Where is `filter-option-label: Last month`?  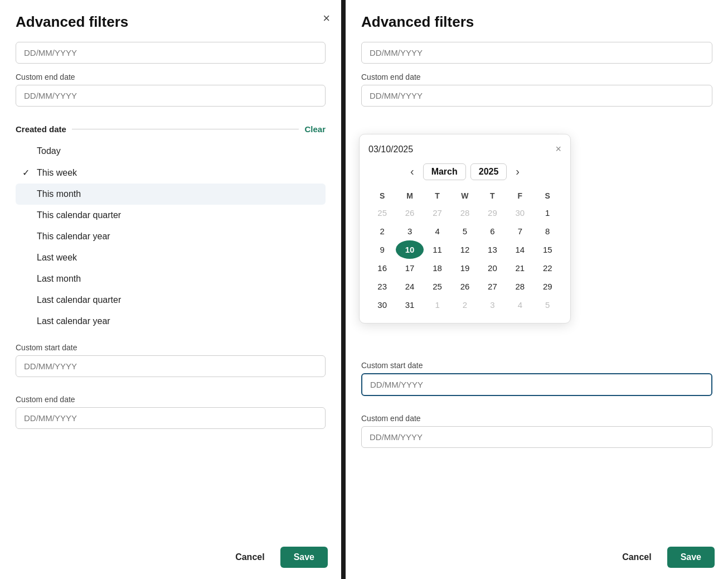 filter-option-label: Last month is located at coordinates (59, 279).